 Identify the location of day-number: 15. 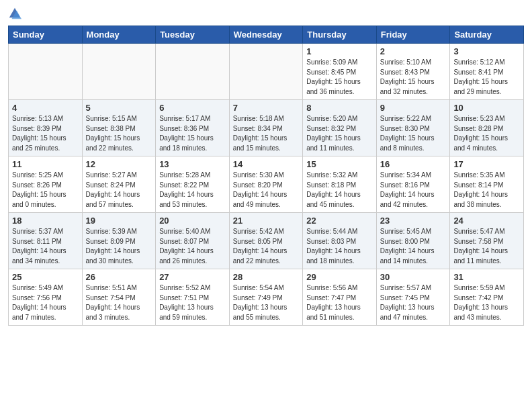
(340, 164).